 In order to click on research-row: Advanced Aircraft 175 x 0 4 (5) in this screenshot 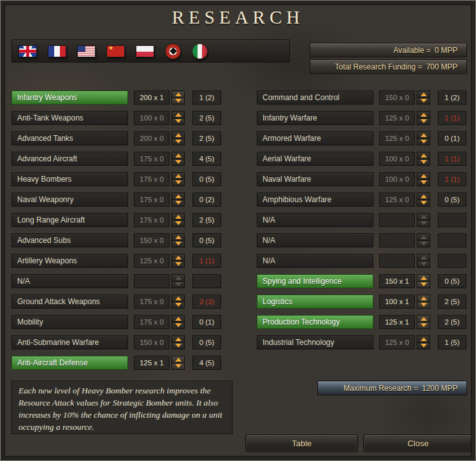, I will do `click(116, 159)`.